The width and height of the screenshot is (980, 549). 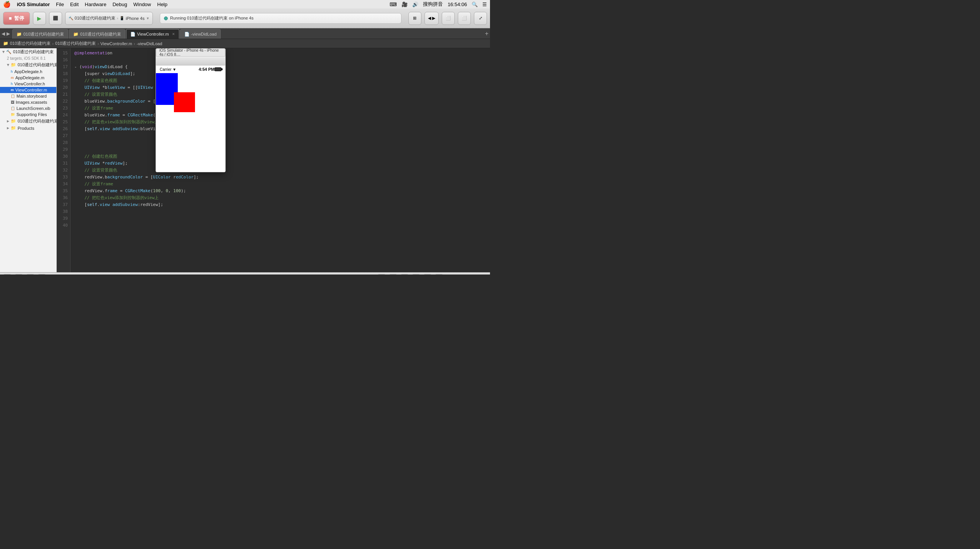 What do you see at coordinates (28, 102) in the screenshot?
I see `sidebar-item-images: 🖼 Images.xcassets` at bounding box center [28, 102].